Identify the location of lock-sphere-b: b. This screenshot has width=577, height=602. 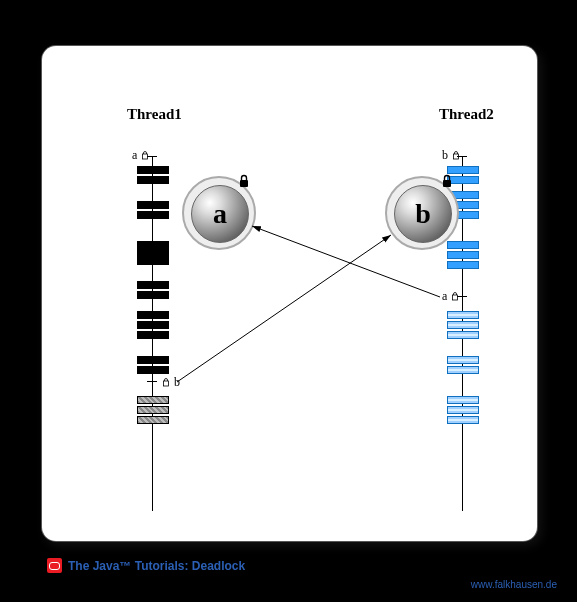
(422, 213).